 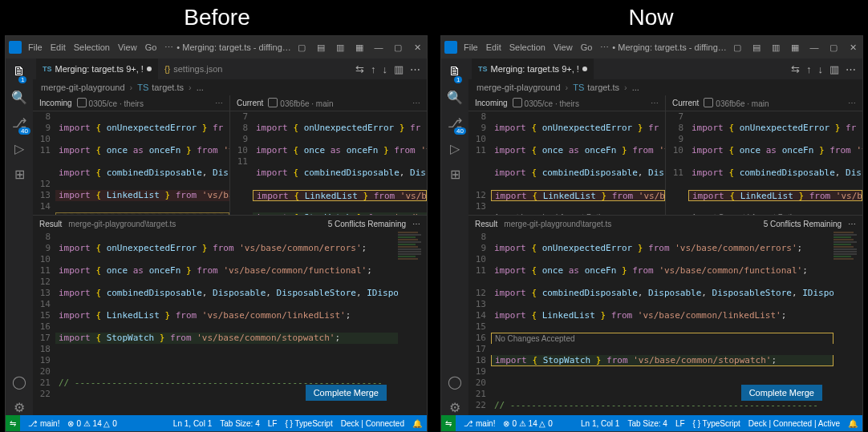 I want to click on label-now: Now, so click(x=651, y=18).